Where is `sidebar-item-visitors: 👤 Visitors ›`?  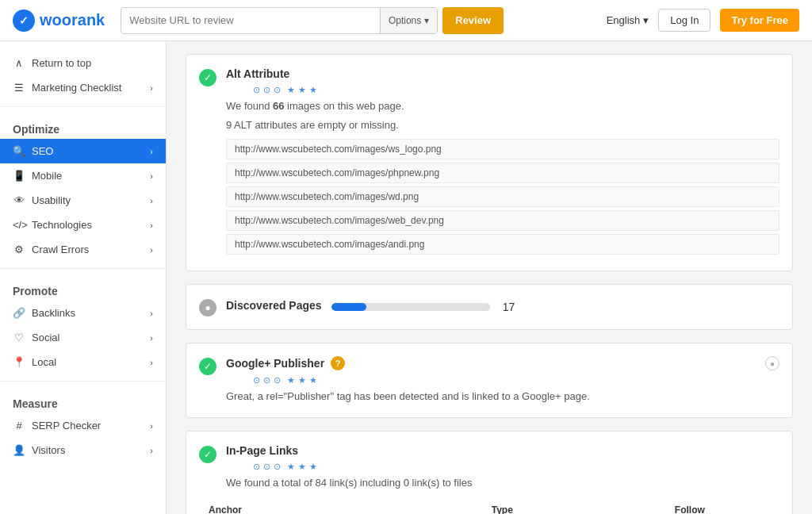
sidebar-item-visitors: 👤 Visitors › is located at coordinates (82, 451).